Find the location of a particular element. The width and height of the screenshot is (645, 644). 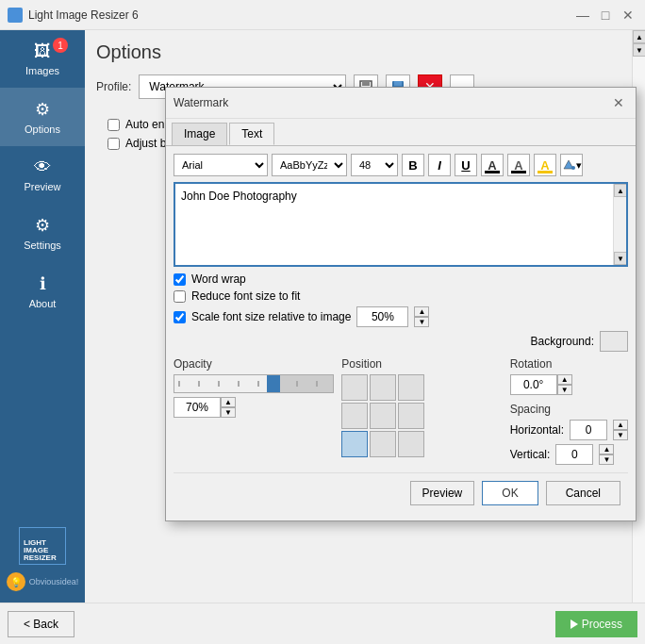

font-family-select: Arial is located at coordinates (221, 165).